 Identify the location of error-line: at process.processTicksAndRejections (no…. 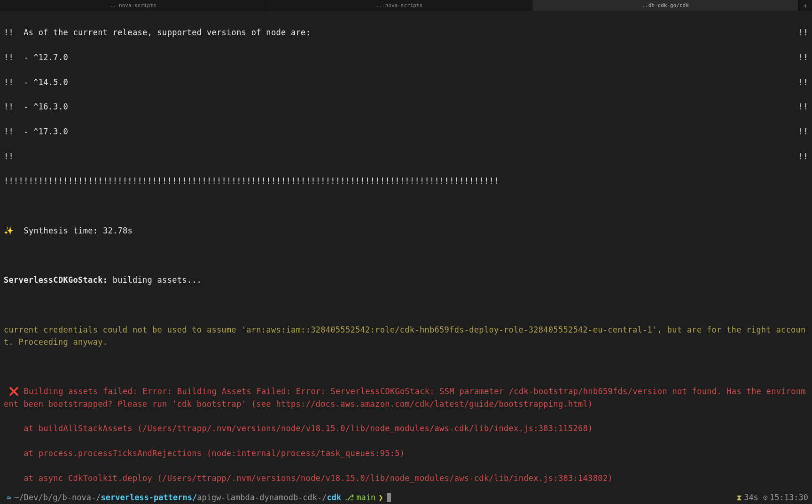
(406, 453).